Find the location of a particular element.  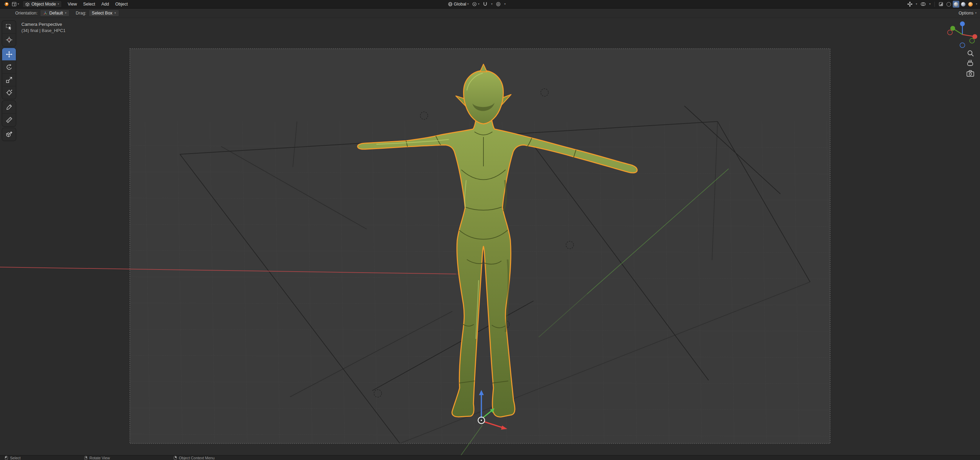

material-sphere-icon is located at coordinates (963, 4).